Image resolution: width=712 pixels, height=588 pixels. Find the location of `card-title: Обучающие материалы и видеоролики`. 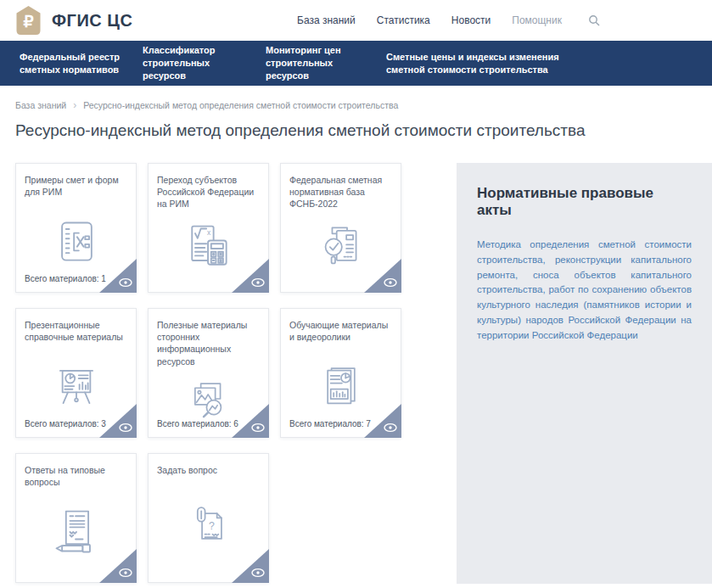

card-title: Обучающие материалы и видеоролики is located at coordinates (341, 331).